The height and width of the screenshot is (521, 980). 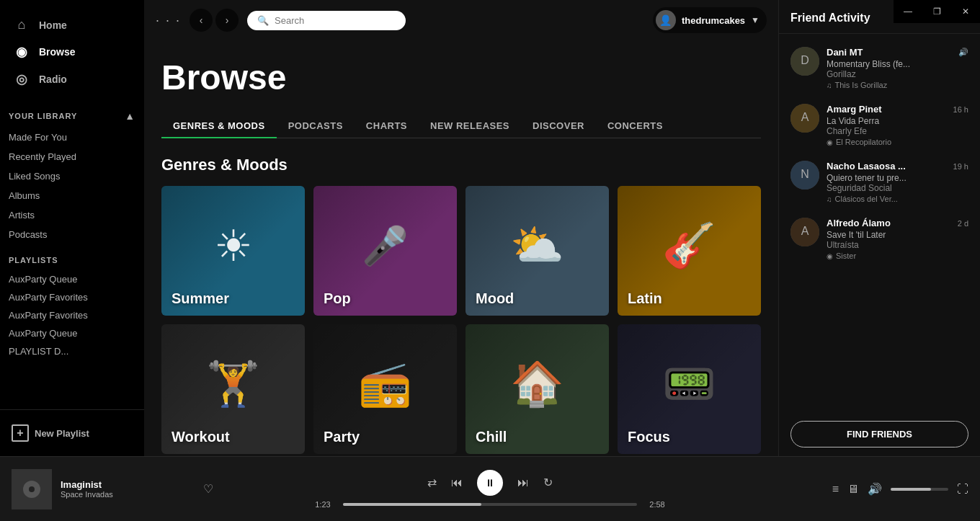 What do you see at coordinates (836, 489) in the screenshot?
I see `queue-button: ≡` at bounding box center [836, 489].